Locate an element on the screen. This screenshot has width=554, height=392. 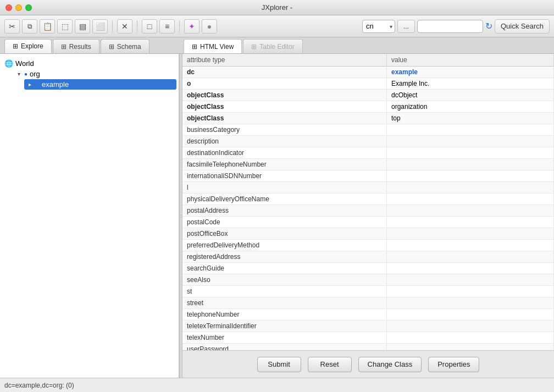
reset-button: Reset is located at coordinates (330, 365).